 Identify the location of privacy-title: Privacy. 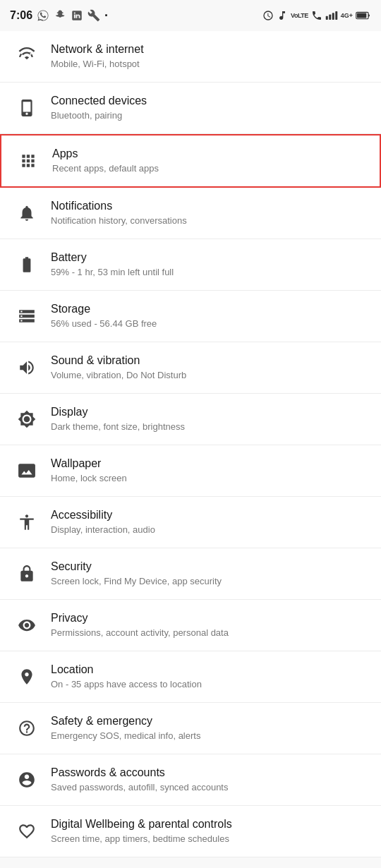
(140, 618).